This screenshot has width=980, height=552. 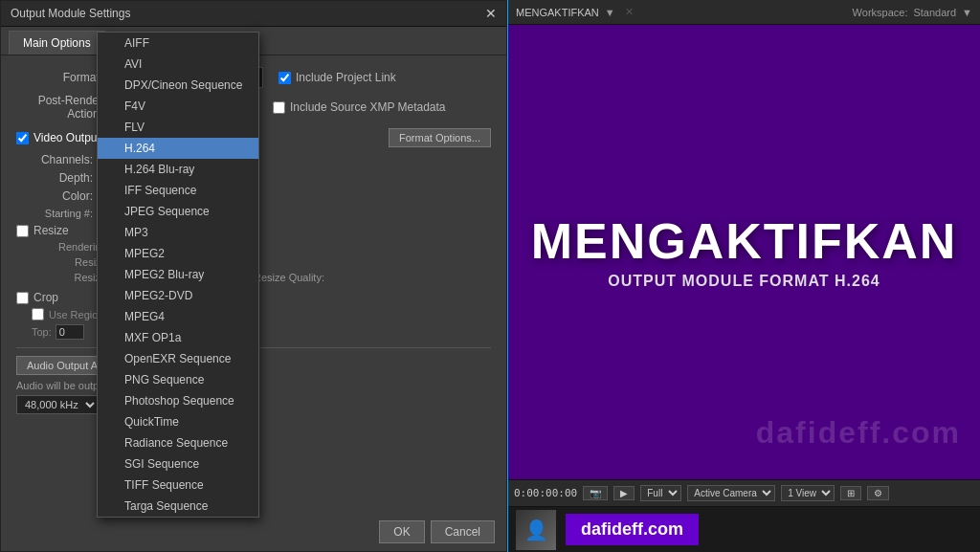 What do you see at coordinates (967, 12) in the screenshot?
I see `workspace-arrow-icon: ▼` at bounding box center [967, 12].